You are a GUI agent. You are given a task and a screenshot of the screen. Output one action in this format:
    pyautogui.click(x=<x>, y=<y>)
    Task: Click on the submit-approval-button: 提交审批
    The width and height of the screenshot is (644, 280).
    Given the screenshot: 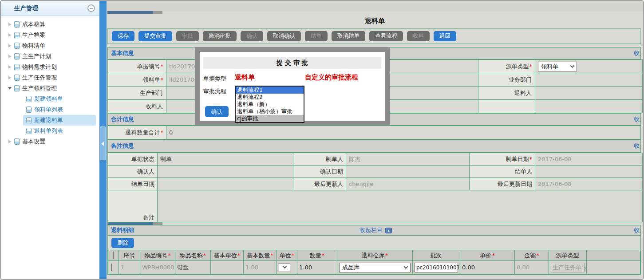 What is the action you would take?
    pyautogui.click(x=155, y=36)
    